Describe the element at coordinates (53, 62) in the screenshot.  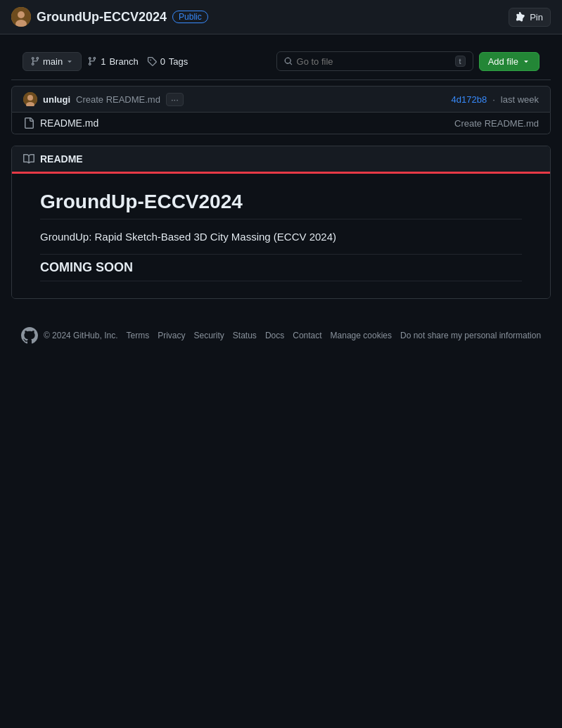
I see `branch-name: main` at that location.